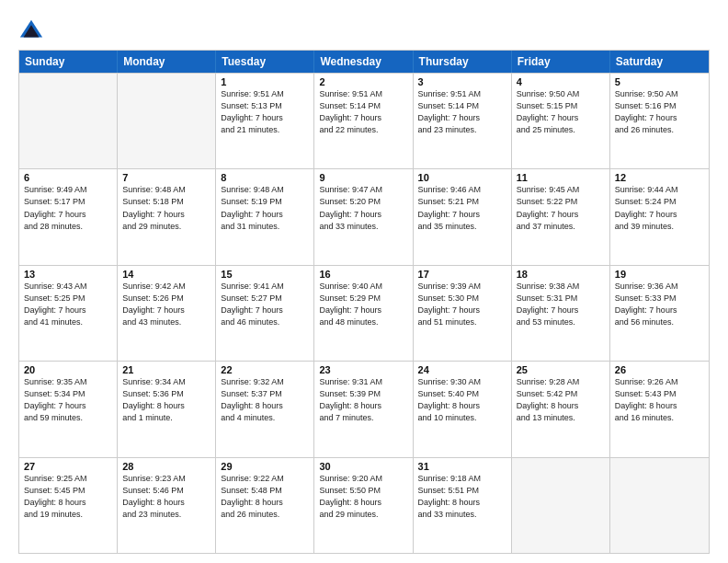 The width and height of the screenshot is (728, 563). I want to click on day-number: 31, so click(462, 466).